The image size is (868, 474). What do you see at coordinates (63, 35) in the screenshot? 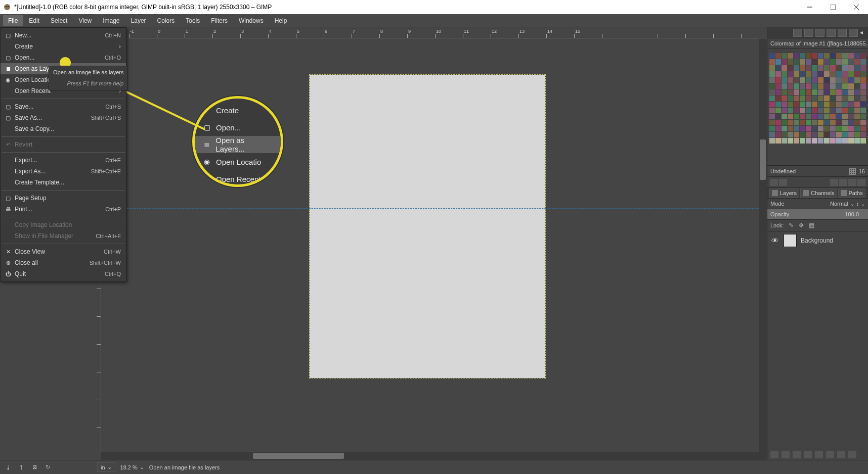
I see `file-menu-item: ▢New...Ctrl+N` at bounding box center [63, 35].